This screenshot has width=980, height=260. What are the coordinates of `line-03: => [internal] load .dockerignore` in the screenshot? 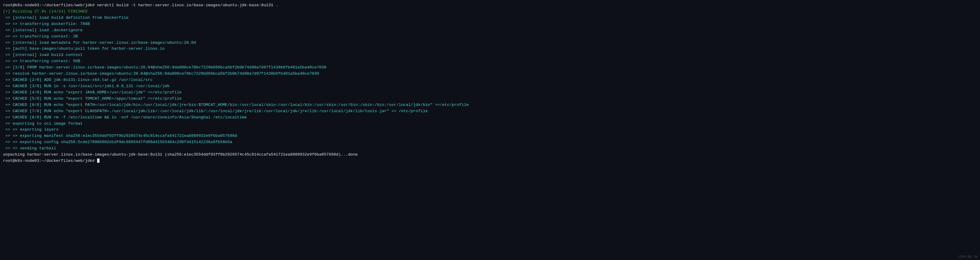 It's located at (490, 30).